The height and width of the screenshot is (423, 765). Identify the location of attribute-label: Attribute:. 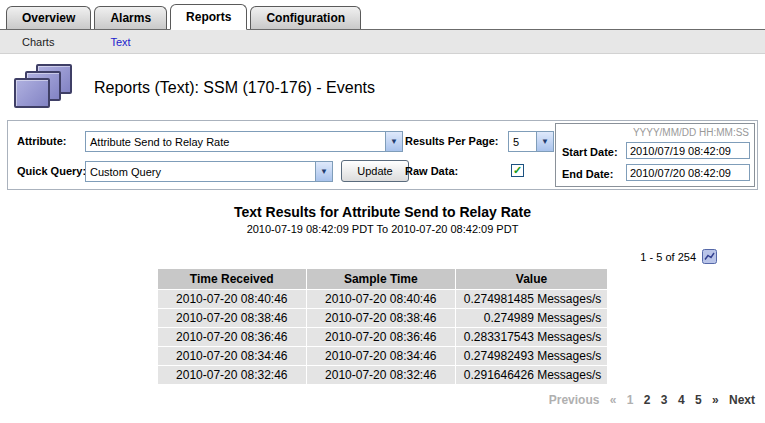
(42, 141).